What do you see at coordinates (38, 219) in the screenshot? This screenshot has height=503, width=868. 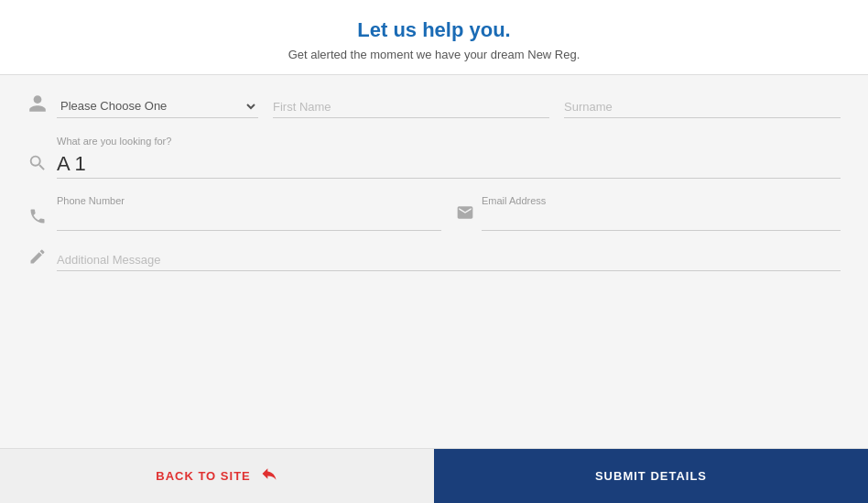 I see `phone-icon` at bounding box center [38, 219].